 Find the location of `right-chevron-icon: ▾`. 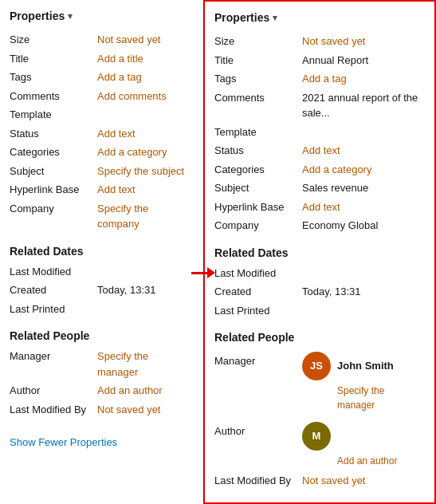

right-chevron-icon: ▾ is located at coordinates (275, 18).